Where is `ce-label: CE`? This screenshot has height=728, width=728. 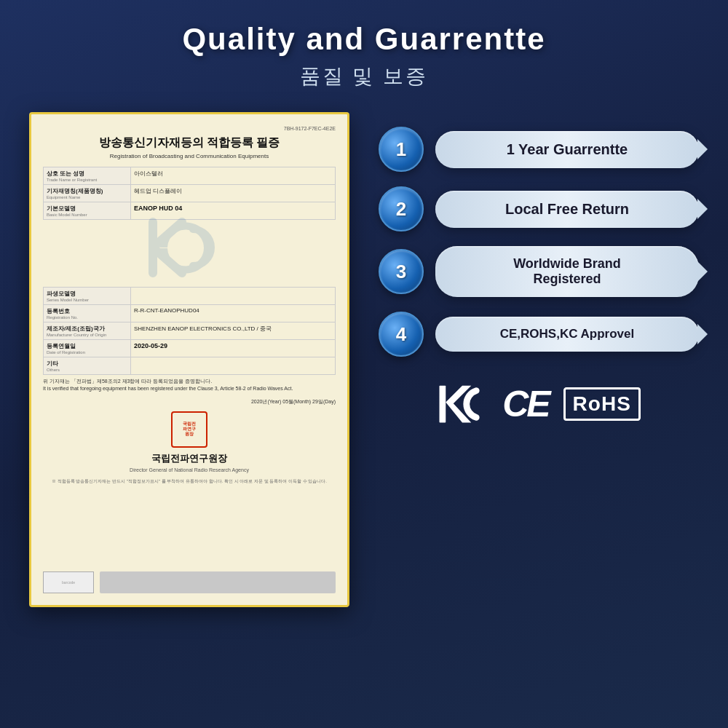
ce-label: CE is located at coordinates (526, 404).